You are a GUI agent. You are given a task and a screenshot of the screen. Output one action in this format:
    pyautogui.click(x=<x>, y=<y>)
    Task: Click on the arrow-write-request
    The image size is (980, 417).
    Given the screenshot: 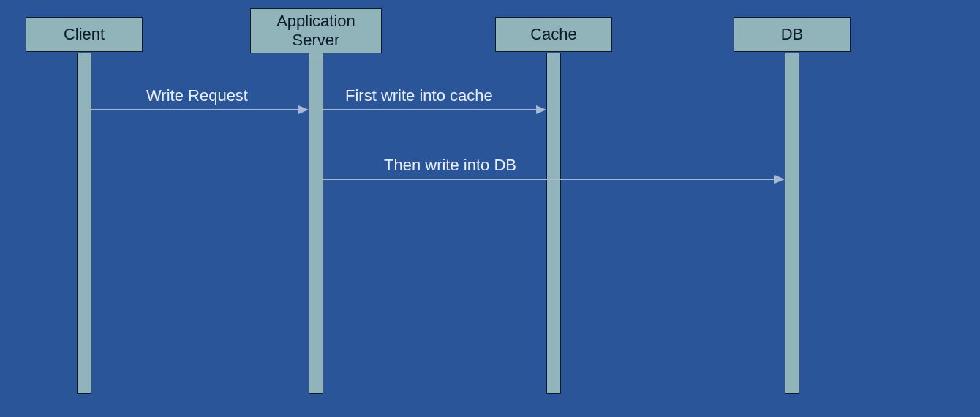 What is the action you would take?
    pyautogui.click(x=200, y=110)
    